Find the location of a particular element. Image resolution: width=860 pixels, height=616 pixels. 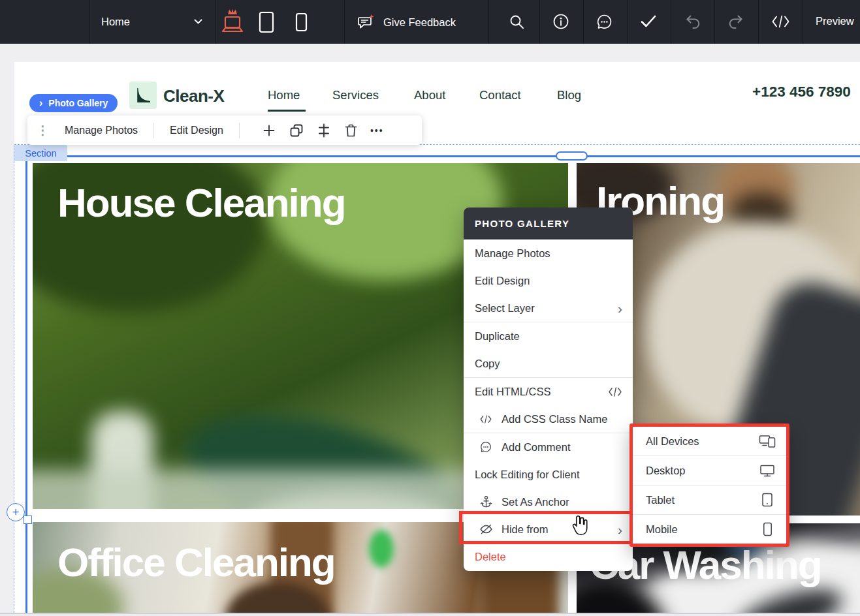

submenu-item-all-devices: All Devices is located at coordinates (709, 441).